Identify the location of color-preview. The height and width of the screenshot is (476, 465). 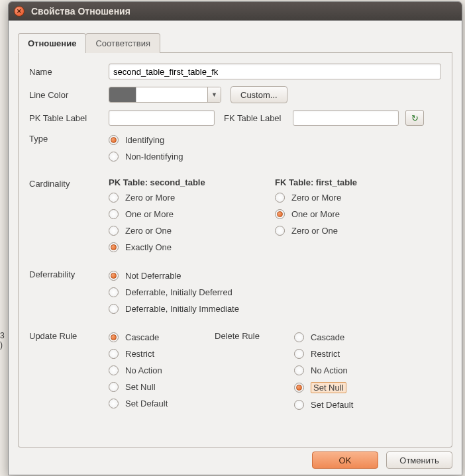
(172, 95).